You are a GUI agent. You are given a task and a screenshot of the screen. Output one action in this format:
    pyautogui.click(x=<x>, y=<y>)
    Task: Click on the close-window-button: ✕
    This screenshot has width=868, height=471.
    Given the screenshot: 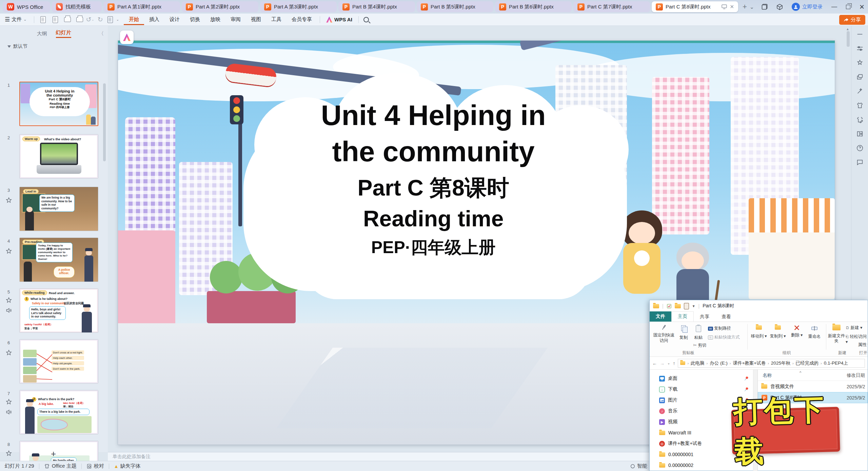 What is the action you would take?
    pyautogui.click(x=862, y=7)
    